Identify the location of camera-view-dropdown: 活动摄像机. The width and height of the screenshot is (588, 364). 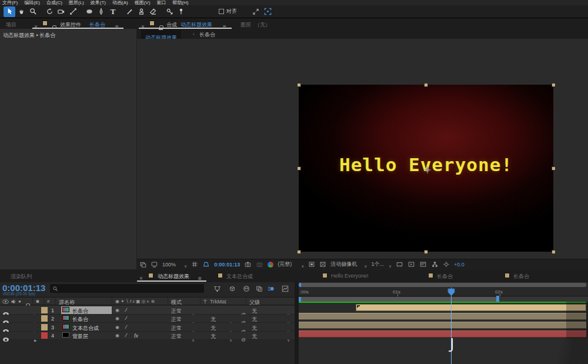
(349, 265).